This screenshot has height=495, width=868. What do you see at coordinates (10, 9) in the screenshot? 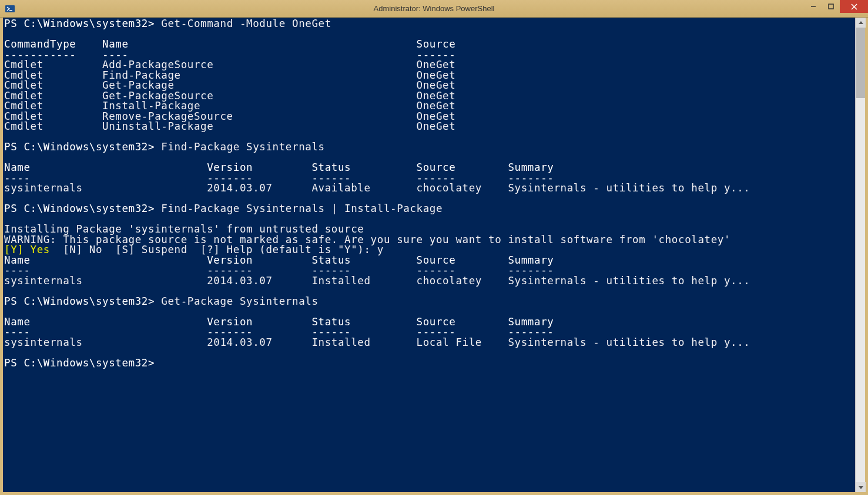
I see `powershell-icon` at bounding box center [10, 9].